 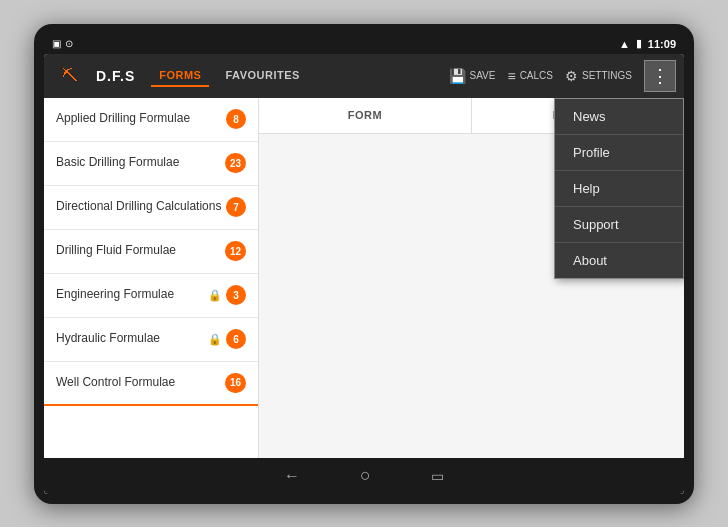 What do you see at coordinates (483, 76) in the screenshot?
I see `save-label: SAVE` at bounding box center [483, 76].